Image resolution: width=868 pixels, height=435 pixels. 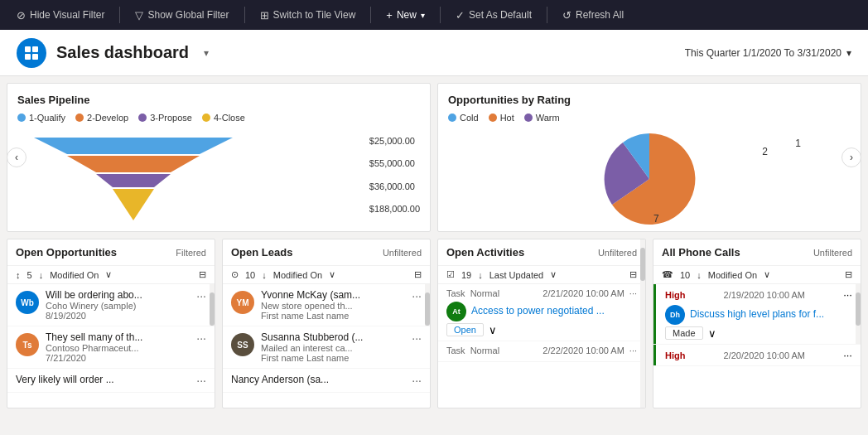 What do you see at coordinates (757, 355) in the screenshot?
I see `phone-item: High 2/20/2020 10:00 AM ···` at bounding box center [757, 355].